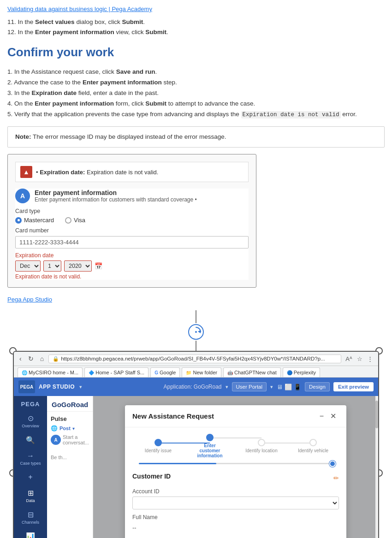 The height and width of the screenshot is (538, 392). I want to click on calendar-icon: 📅, so click(99, 266).